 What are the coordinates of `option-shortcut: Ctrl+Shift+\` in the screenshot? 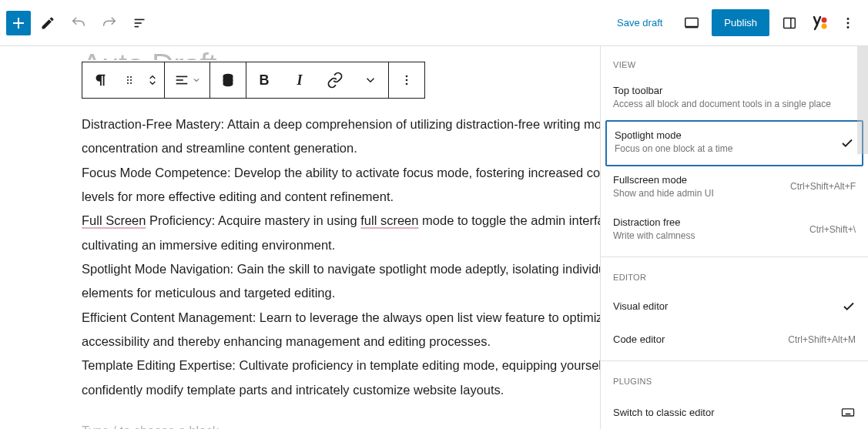 It's located at (829, 230).